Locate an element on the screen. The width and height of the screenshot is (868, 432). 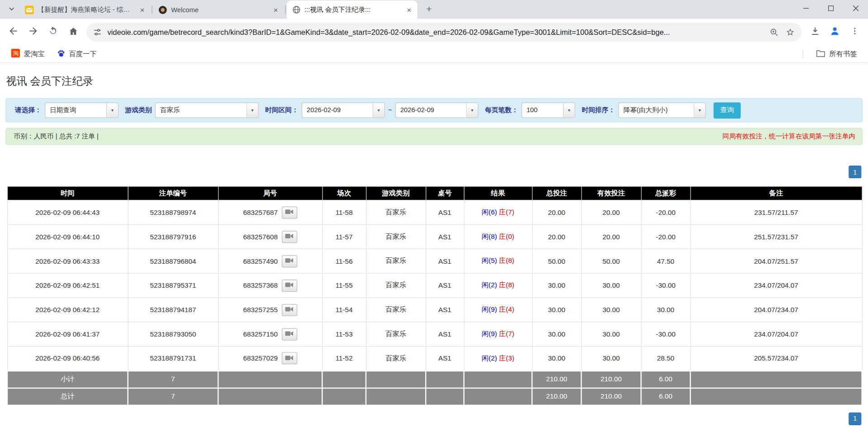
all-bookmarks-button: 所有书签 is located at coordinates (836, 54).